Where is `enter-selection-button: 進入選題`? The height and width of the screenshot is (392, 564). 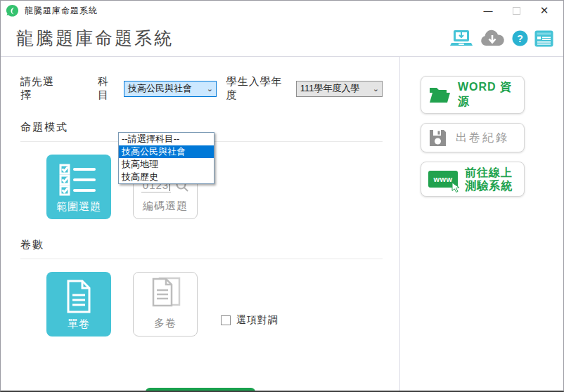 enter-selection-button: 進入選題 is located at coordinates (200, 390).